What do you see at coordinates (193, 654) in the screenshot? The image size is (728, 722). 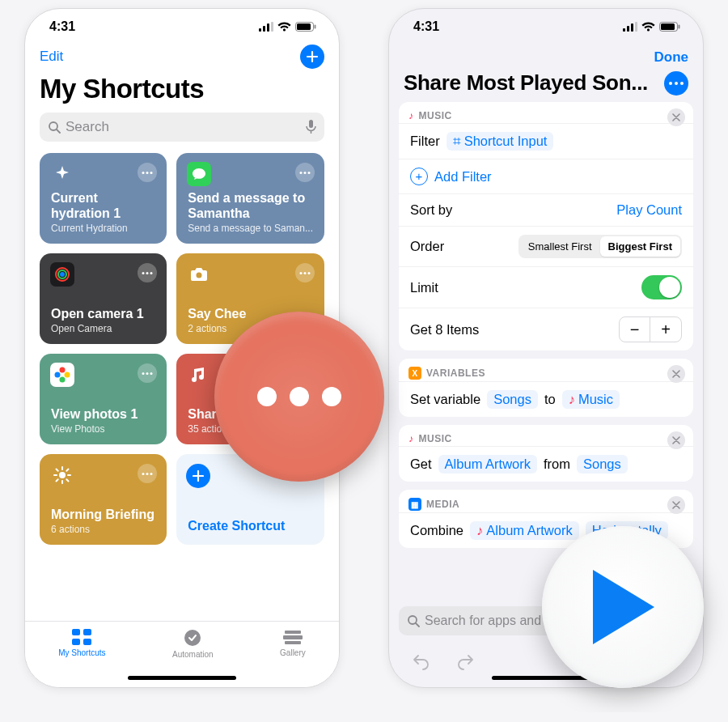 I see `tab-label: Automation` at bounding box center [193, 654].